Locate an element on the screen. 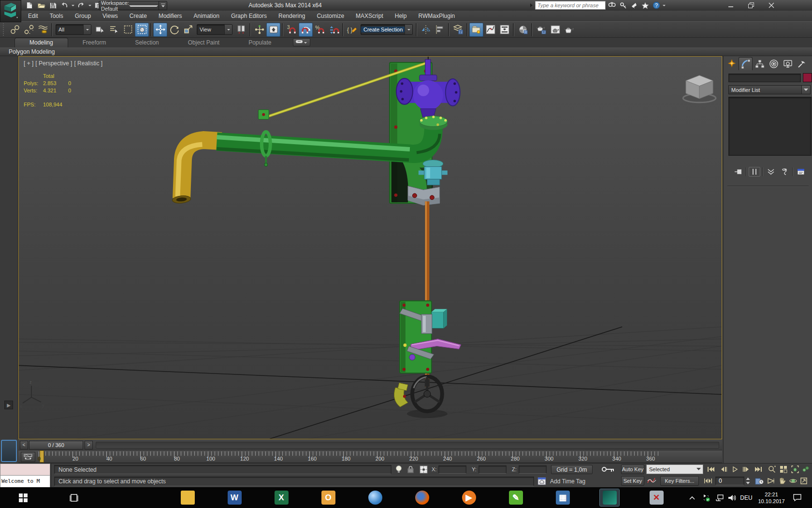 The image size is (812, 508). ribbon-tab-populate: Populate is located at coordinates (260, 43).